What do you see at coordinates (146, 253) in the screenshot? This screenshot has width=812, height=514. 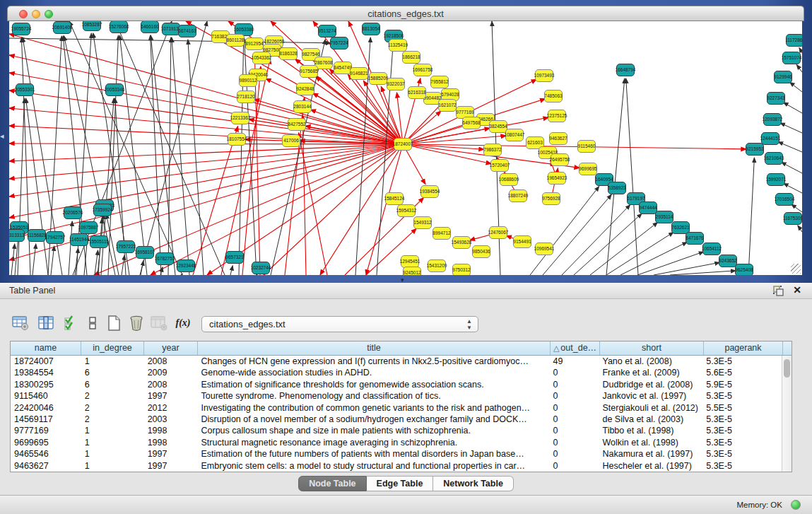 I see `graph-node: 16958107` at bounding box center [146, 253].